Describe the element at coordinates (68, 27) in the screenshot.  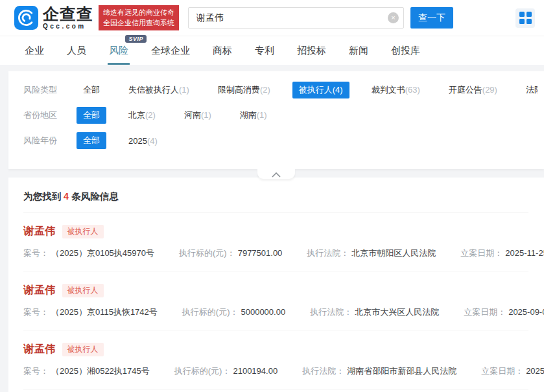
I see `logo-domain: Qcc.com` at that location.